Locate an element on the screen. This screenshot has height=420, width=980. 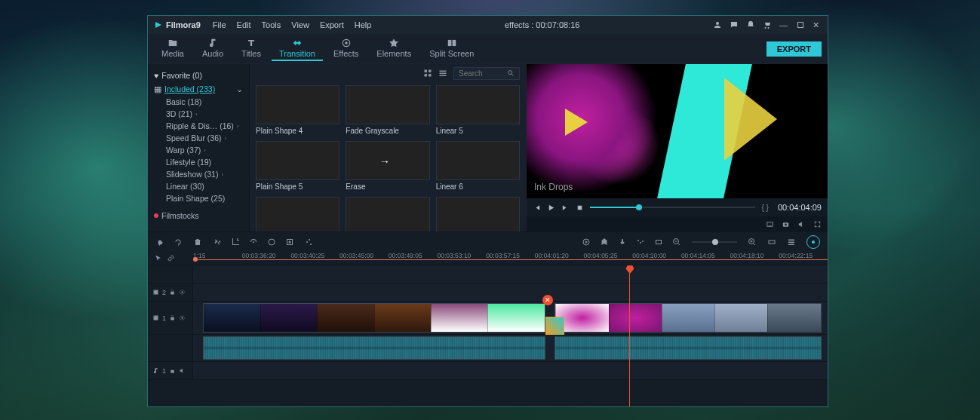
snapshot-icon is located at coordinates (786, 225).